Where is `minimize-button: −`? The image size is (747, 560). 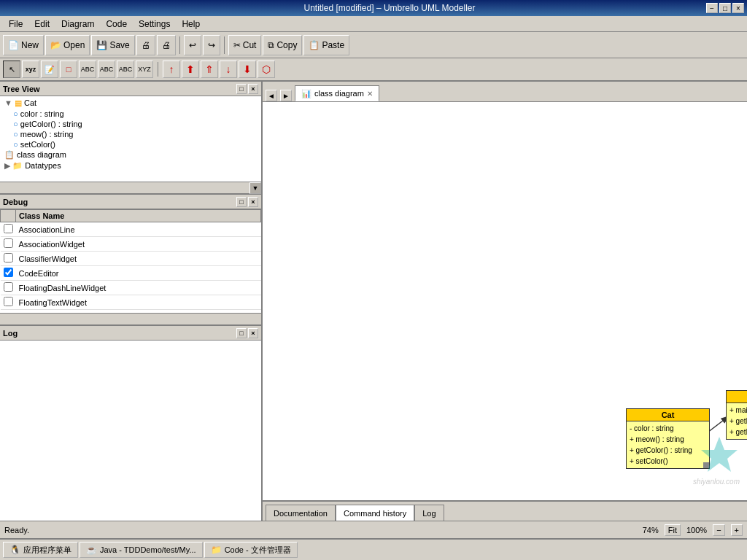
minimize-button: − is located at coordinates (712, 8).